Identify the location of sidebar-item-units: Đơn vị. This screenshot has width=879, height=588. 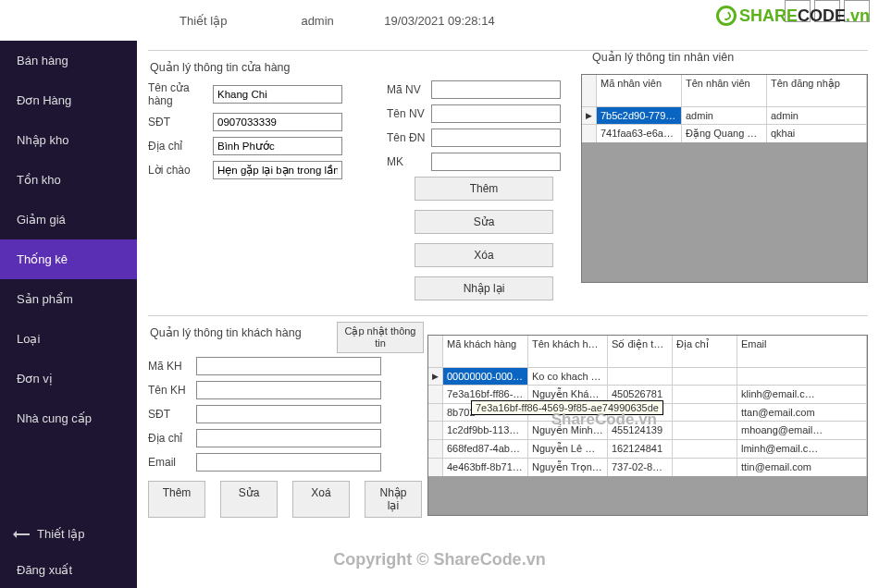
(68, 379).